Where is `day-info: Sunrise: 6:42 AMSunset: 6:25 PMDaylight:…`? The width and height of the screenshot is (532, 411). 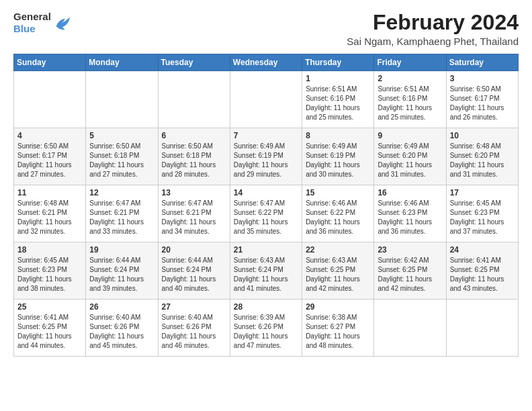
day-info: Sunrise: 6:42 AMSunset: 6:25 PMDaylight:… is located at coordinates (410, 275).